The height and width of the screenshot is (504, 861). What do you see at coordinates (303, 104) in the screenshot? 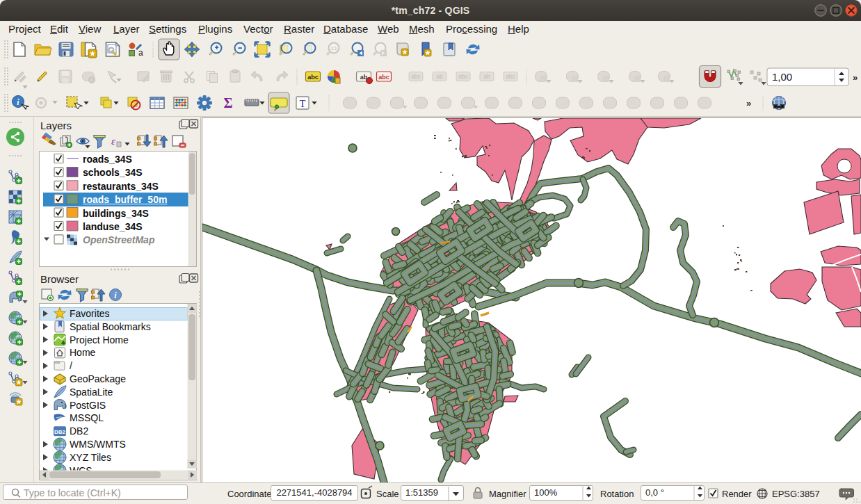
I see `svg-text: T` at bounding box center [303, 104].